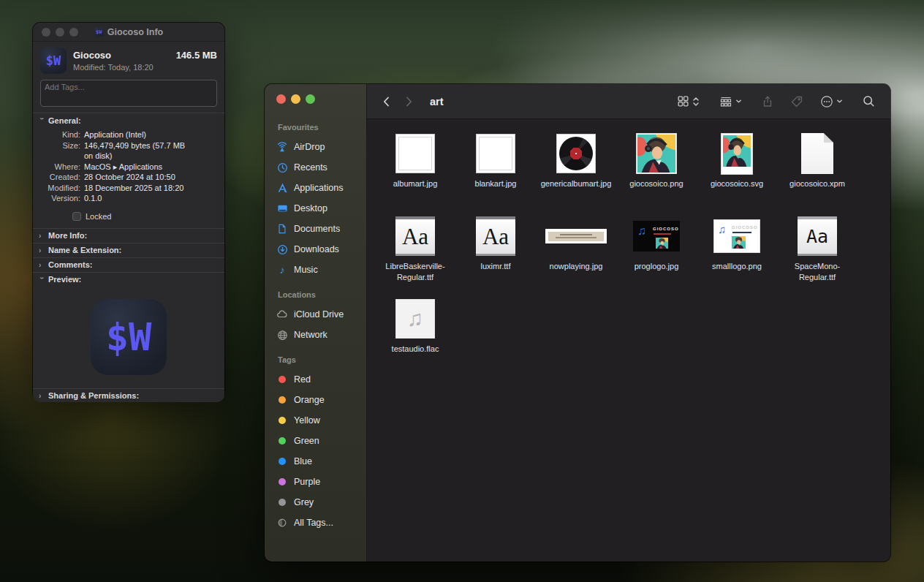  Describe the element at coordinates (322, 360) in the screenshot. I see `sidebar-header-tags: Tags` at that location.